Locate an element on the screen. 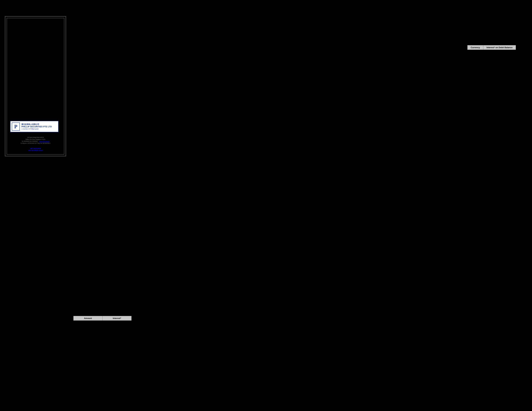 Image resolution: width=532 pixels, height=411 pixels. currency-table: Currency Interest* on Debit Balance is located at coordinates (492, 47).